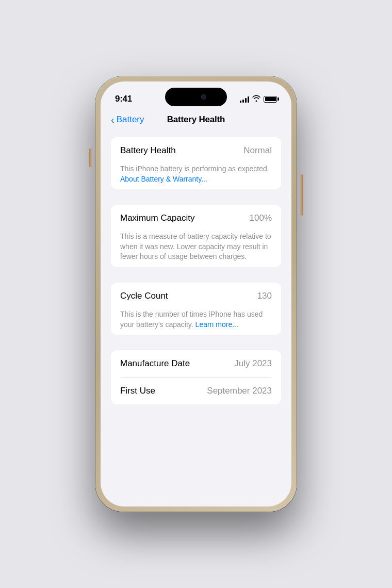 The height and width of the screenshot is (588, 392). What do you see at coordinates (196, 378) in the screenshot?
I see `dates-section: Manufacture Date July 2023 First Use Sep…` at bounding box center [196, 378].